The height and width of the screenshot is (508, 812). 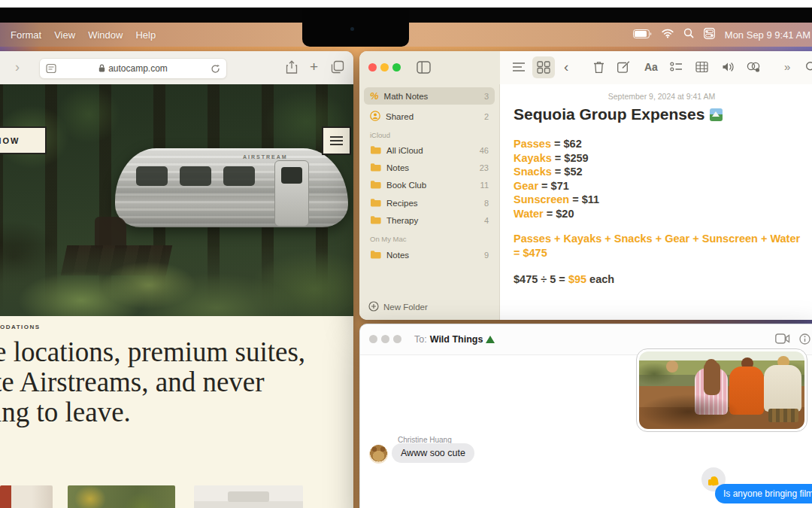 I want to click on share-icon, so click(x=292, y=69).